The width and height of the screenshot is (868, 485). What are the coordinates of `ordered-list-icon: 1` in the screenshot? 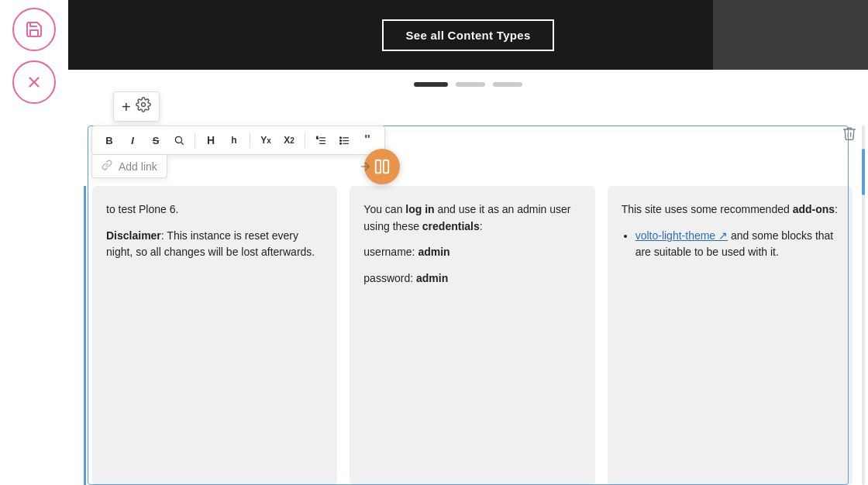 It's located at (321, 141).